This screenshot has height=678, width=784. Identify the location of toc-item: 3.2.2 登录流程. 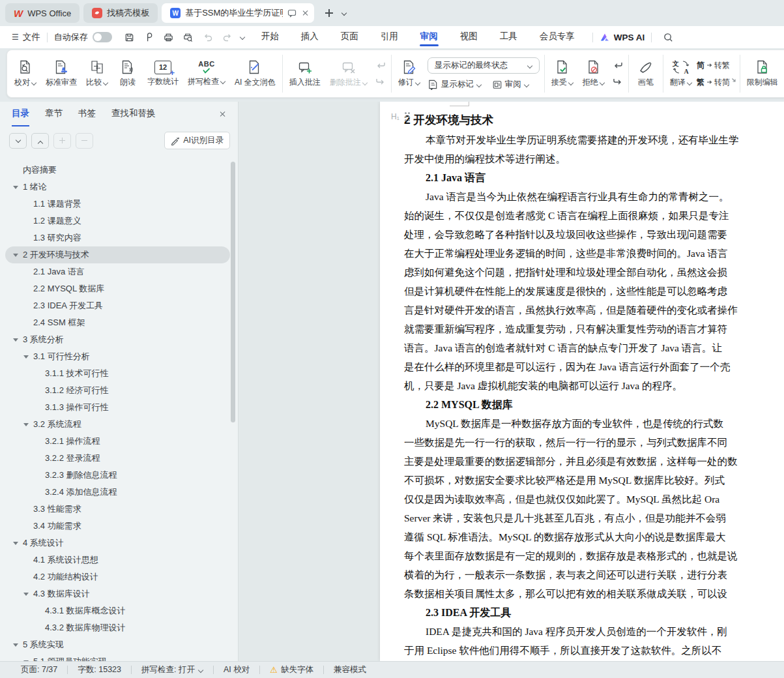
(117, 458).